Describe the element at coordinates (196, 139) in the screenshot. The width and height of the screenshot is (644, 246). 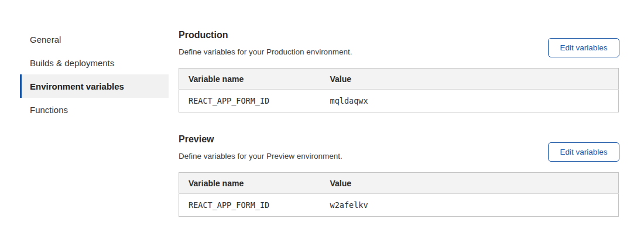
I see `preview-section-title: Preview` at that location.